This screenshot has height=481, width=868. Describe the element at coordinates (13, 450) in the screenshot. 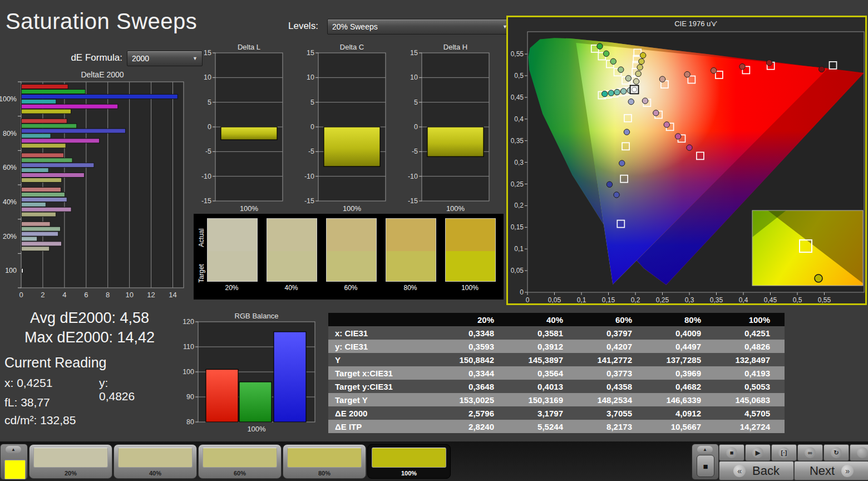

I see `up-arrow-icon: ▲` at that location.